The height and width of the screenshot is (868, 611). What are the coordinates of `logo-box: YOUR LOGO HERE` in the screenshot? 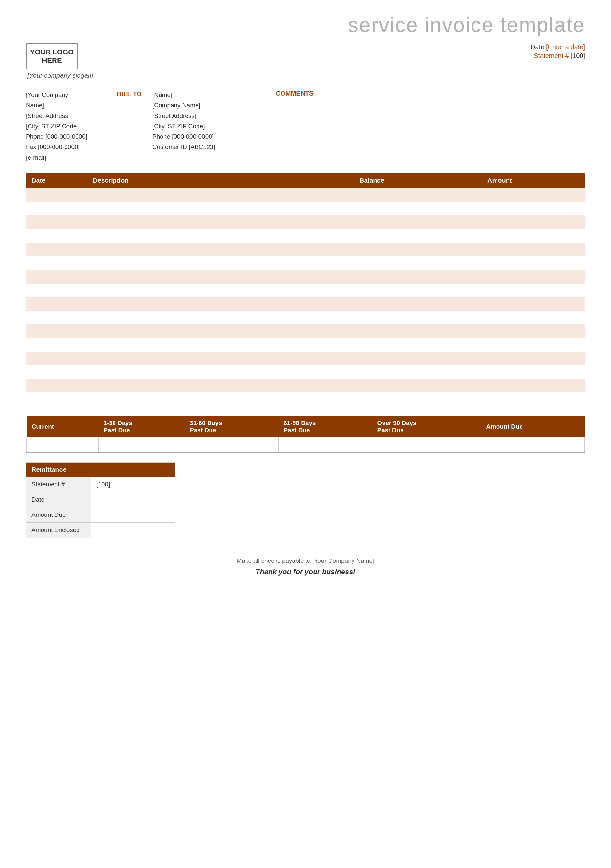 It's located at (52, 56).